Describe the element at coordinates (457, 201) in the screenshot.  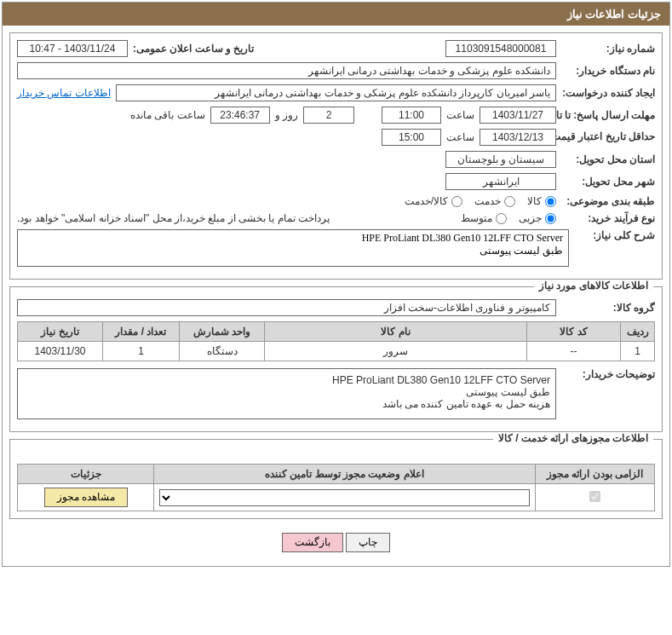
I see `radio-both-input` at that location.